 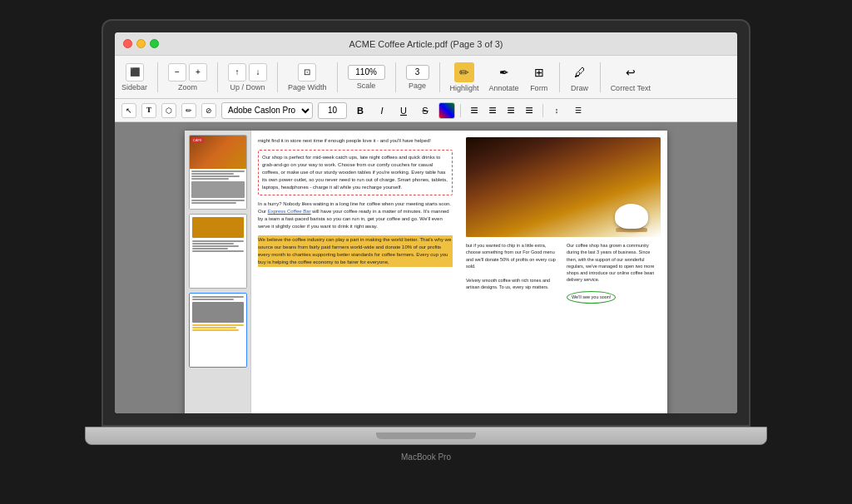 What do you see at coordinates (418, 72) in the screenshot?
I see `page-input` at bounding box center [418, 72].